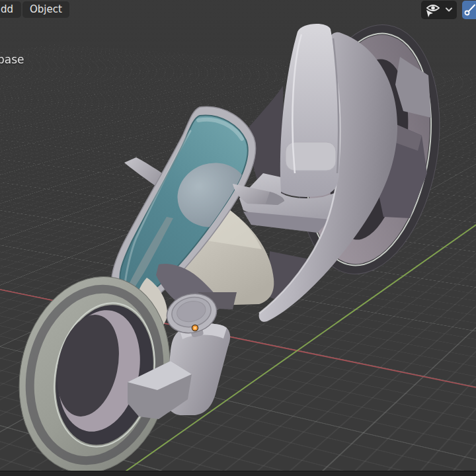  I want to click on right-winglet, so click(258, 194).